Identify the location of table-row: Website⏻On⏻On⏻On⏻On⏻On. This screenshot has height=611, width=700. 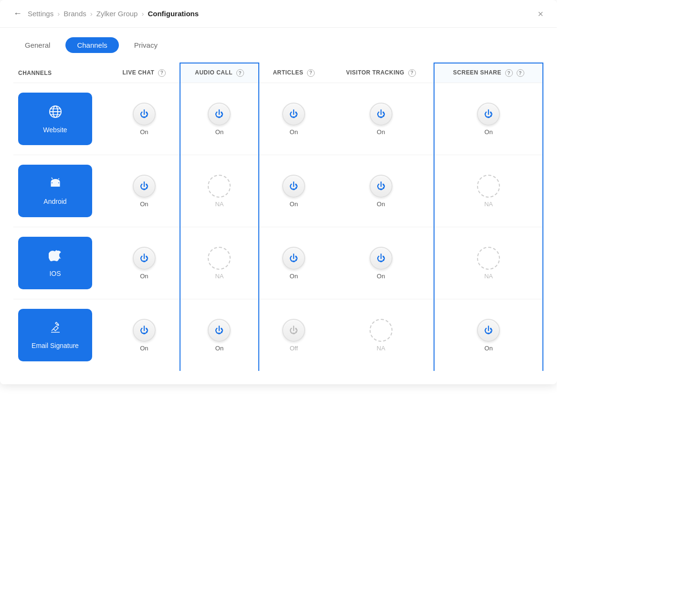
(278, 119).